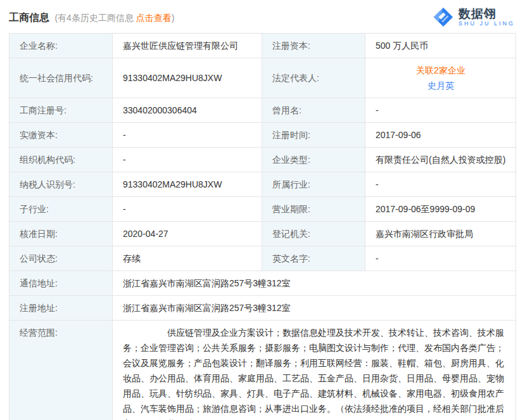  I want to click on legal-representative-link: 史月英, so click(441, 86).